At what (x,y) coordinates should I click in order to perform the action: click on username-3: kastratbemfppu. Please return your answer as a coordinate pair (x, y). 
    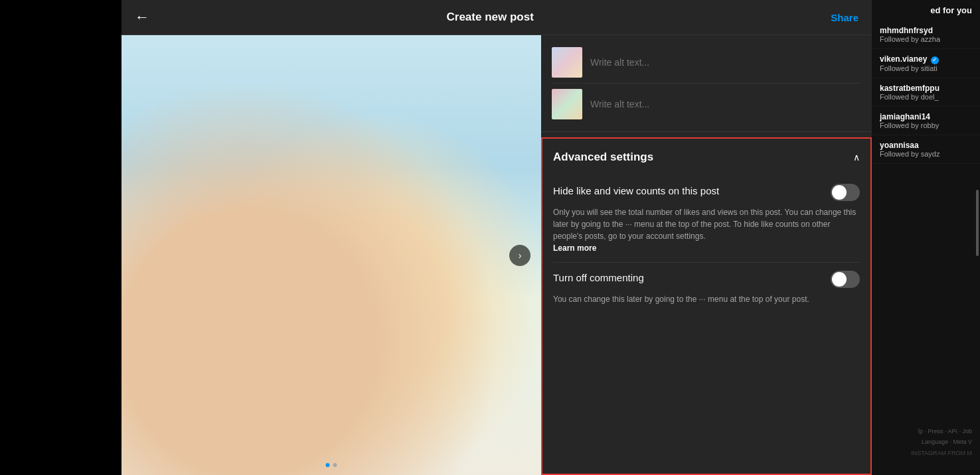
    Looking at the image, I should click on (926, 88).